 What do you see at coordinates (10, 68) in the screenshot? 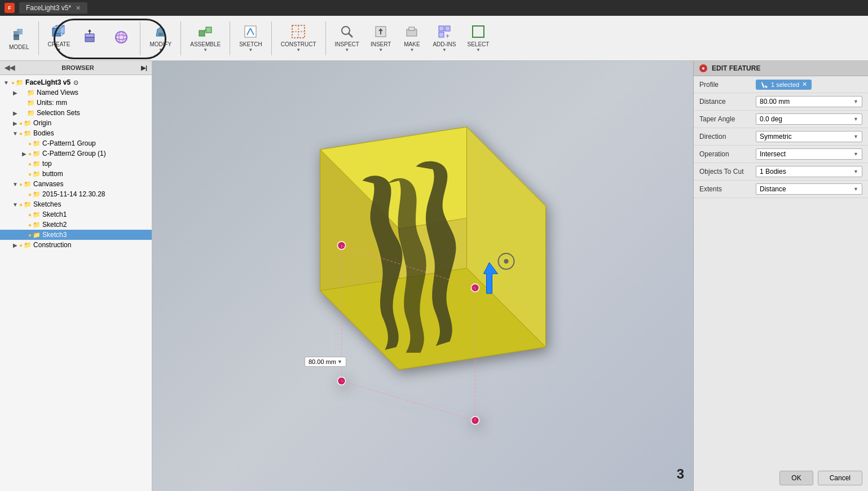
I see `browser-nav: ◀◀` at bounding box center [10, 68].